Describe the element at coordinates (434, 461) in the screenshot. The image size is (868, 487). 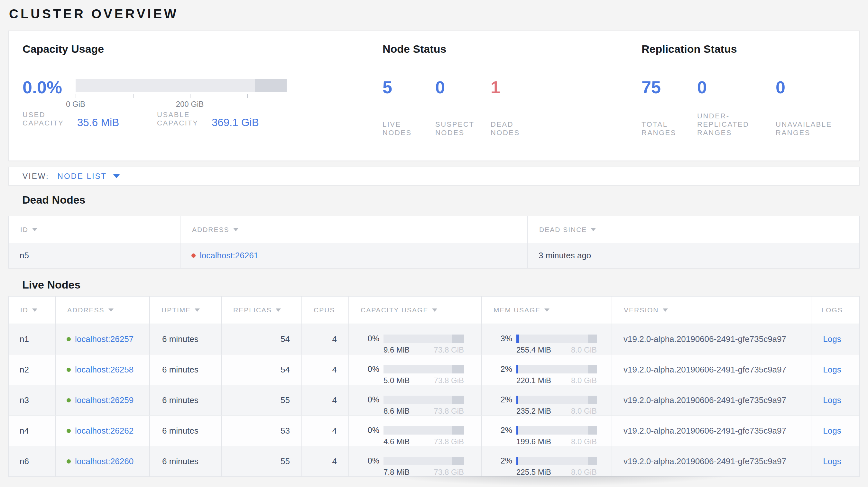
I see `live-node-row: n6 localhost:26260 6 minutes 55 4 0% 7.8…` at that location.